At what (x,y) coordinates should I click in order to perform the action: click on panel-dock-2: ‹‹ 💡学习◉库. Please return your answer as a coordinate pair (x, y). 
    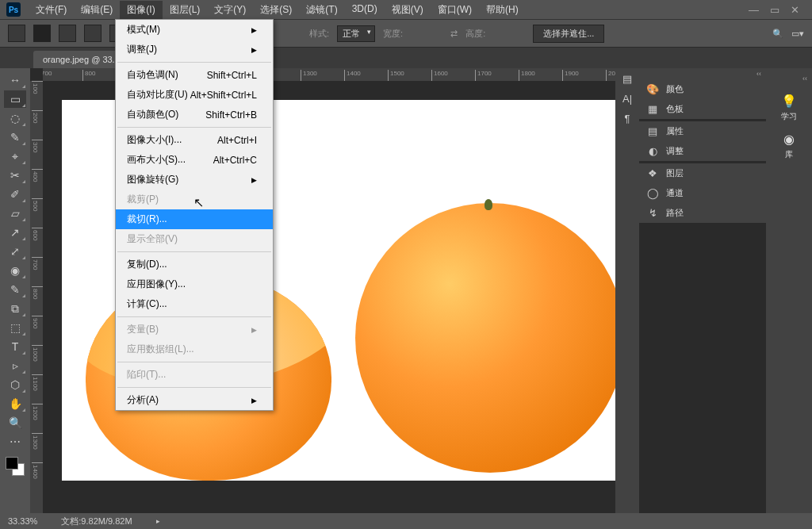
    Looking at the image, I should click on (789, 290).